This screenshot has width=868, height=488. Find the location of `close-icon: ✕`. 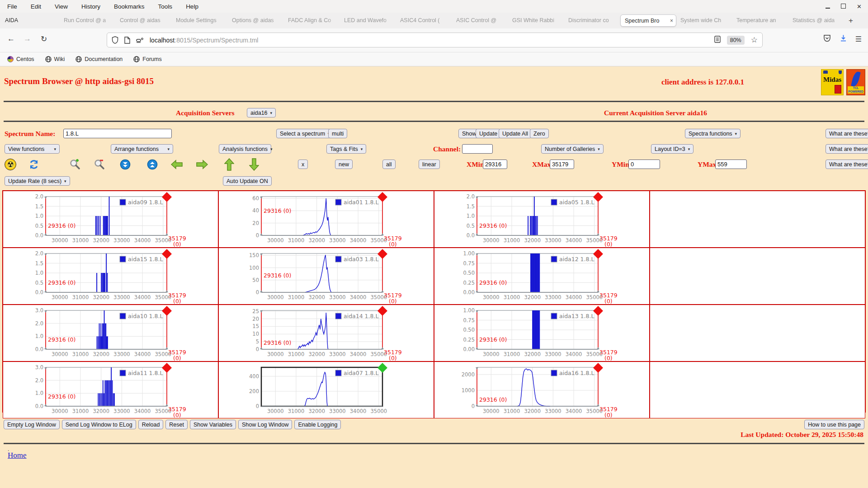

close-icon: ✕ is located at coordinates (859, 6).